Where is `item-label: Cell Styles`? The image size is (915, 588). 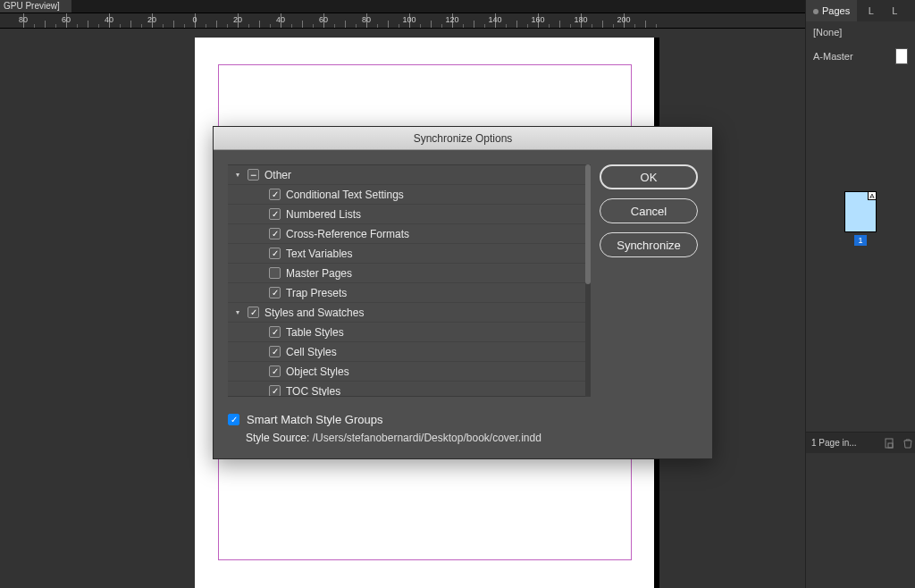 item-label: Cell Styles is located at coordinates (311, 352).